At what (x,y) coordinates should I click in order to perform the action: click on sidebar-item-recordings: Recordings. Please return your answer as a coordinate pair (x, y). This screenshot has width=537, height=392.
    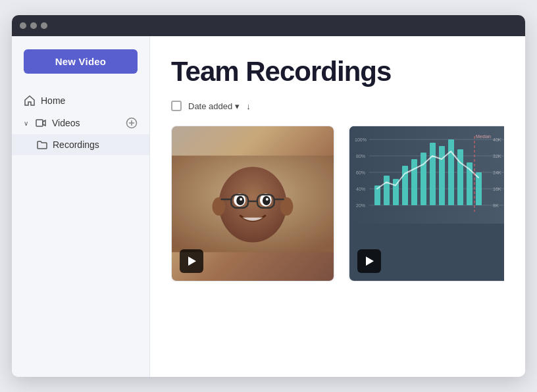
    Looking at the image, I should click on (80, 145).